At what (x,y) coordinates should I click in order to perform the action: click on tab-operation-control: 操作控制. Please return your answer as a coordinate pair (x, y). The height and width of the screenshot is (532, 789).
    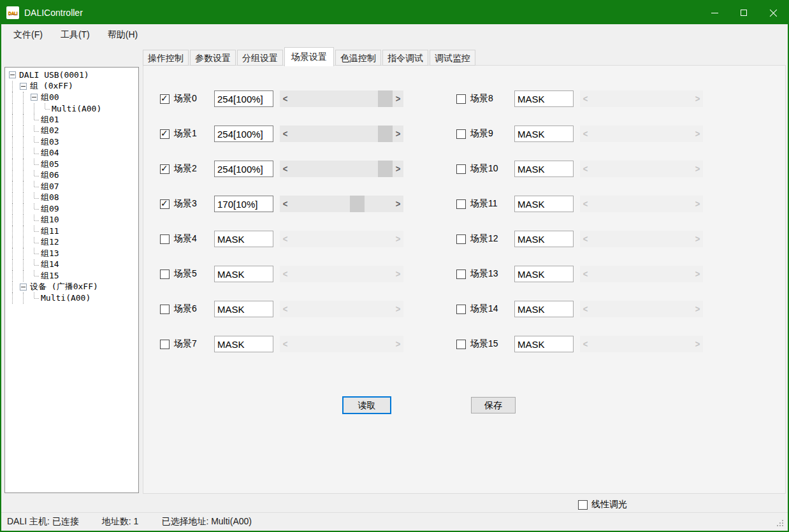
    Looking at the image, I should click on (166, 57).